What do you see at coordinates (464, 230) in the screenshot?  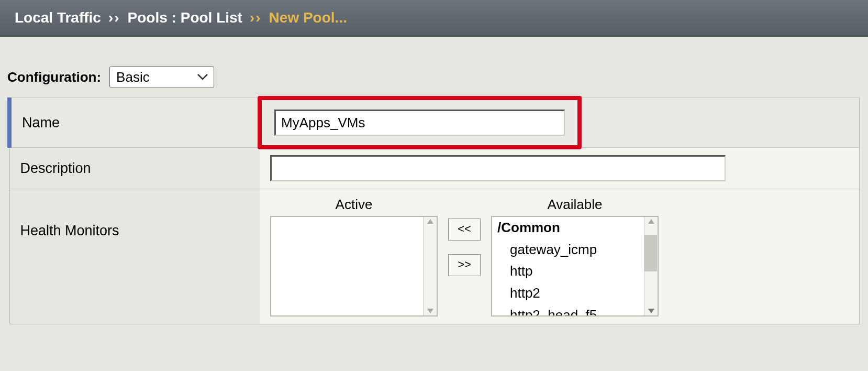 I see `move-left-button: <<` at bounding box center [464, 230].